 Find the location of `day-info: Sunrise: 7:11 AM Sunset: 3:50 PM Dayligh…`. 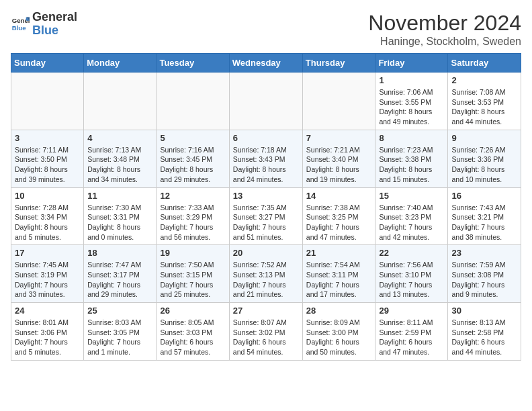

day-info: Sunrise: 7:11 AM Sunset: 3:50 PM Dayligh… is located at coordinates (47, 165).